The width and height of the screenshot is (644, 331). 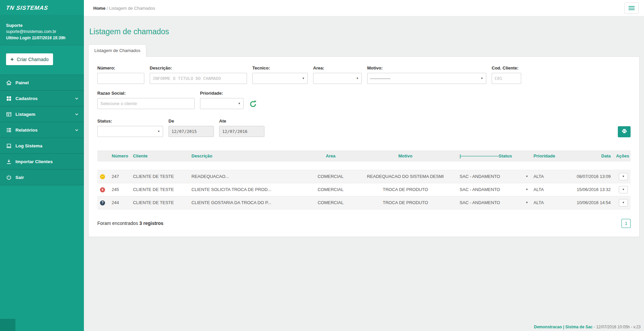 I want to click on sidebar-item-label: Painel, so click(x=47, y=83).